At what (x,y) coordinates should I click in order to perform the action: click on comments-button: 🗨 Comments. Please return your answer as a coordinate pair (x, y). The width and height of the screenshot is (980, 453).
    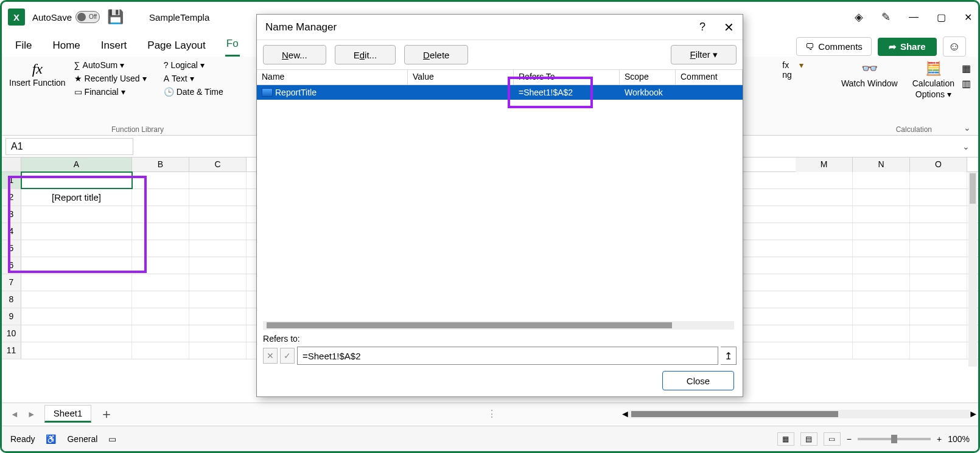
    Looking at the image, I should click on (834, 46).